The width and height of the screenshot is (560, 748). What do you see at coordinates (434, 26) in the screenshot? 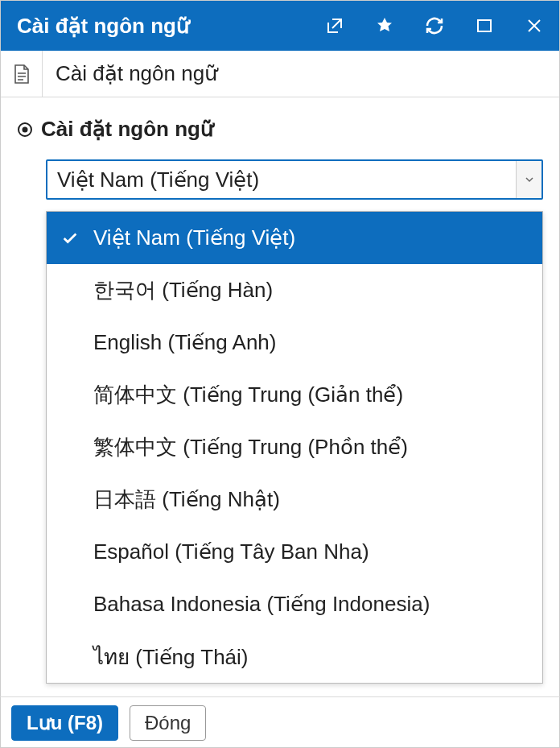
I see `refresh-button` at bounding box center [434, 26].